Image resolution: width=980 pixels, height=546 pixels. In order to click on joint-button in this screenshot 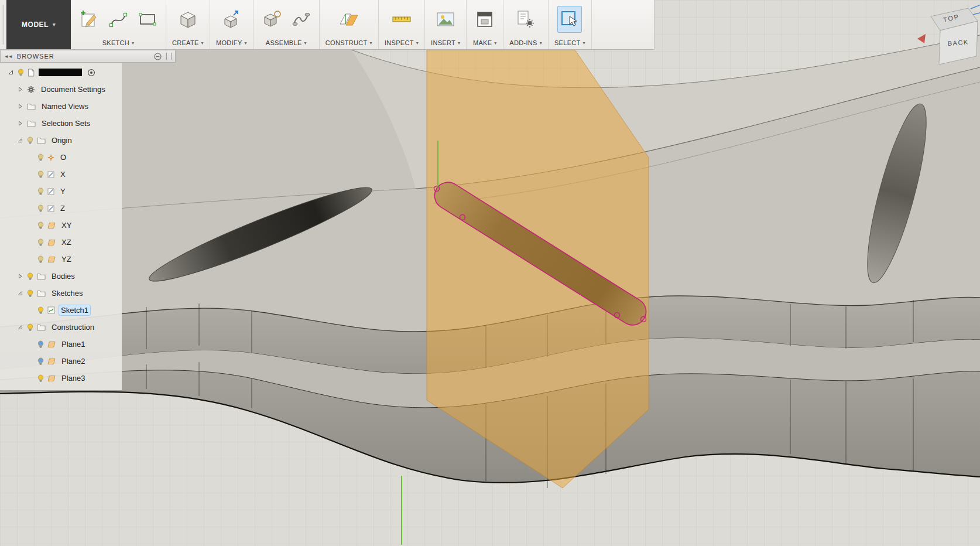, I will do `click(301, 19)`.